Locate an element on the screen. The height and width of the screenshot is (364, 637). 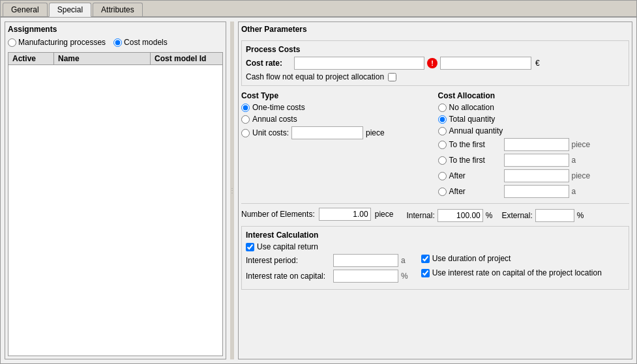
interest-period-label: Interest period: is located at coordinates (288, 260).